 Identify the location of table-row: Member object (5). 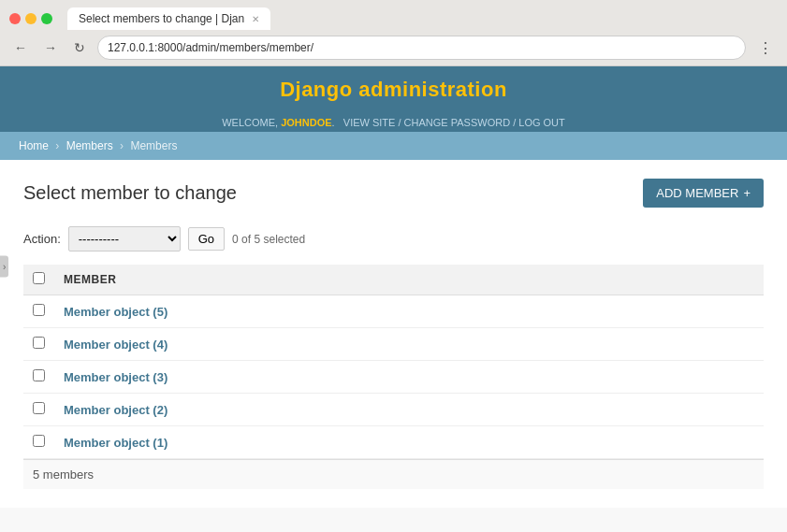
(393, 312).